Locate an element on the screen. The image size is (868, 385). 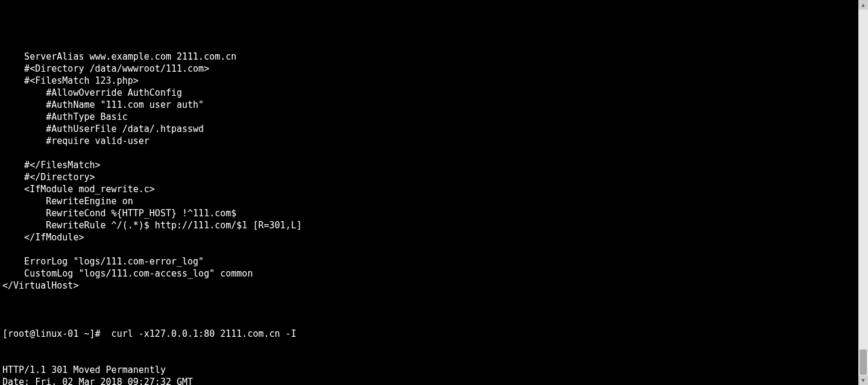
scroll-up-button: ▲ is located at coordinates (863, 5).